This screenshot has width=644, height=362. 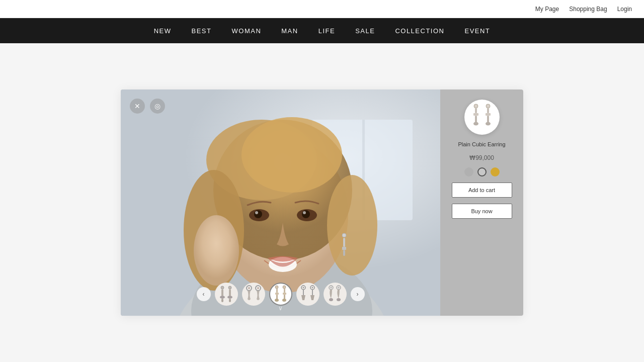 I want to click on nav-item-best: BEST, so click(x=202, y=31).